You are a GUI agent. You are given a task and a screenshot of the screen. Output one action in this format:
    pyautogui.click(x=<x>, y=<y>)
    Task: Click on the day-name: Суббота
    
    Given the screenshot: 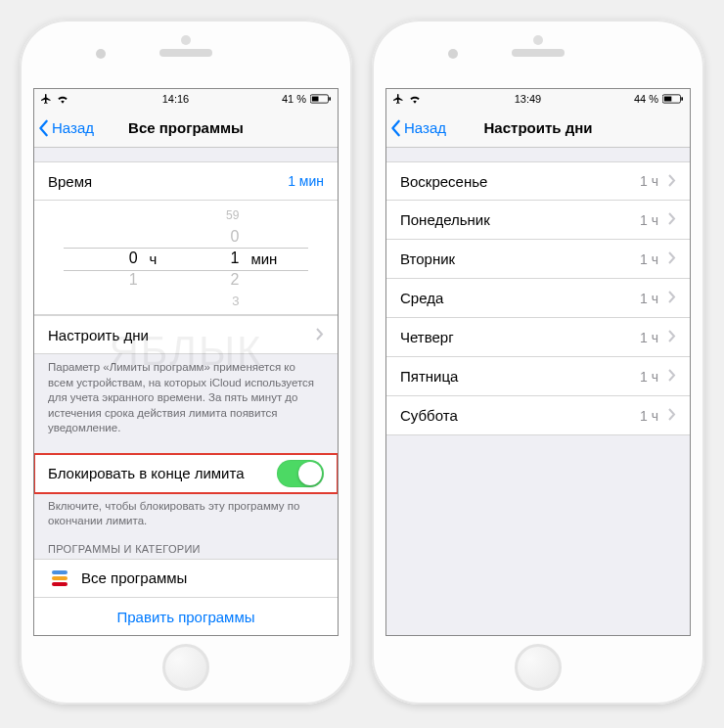 What is the action you would take?
    pyautogui.click(x=429, y=415)
    